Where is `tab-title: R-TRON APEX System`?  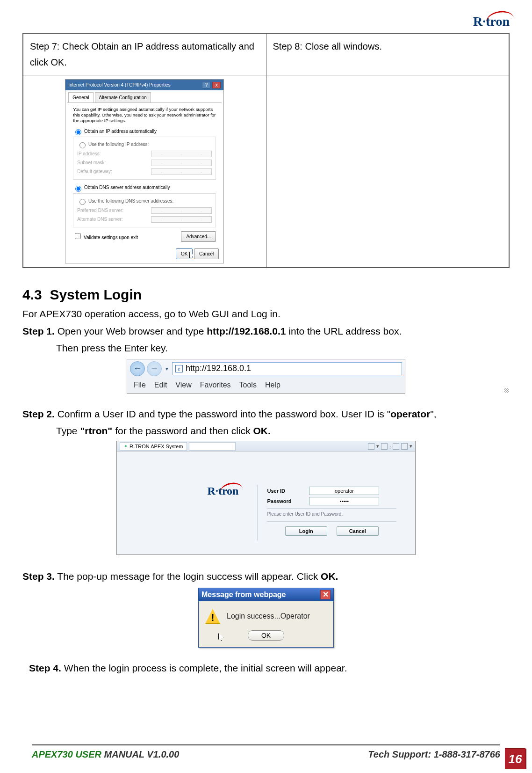
tab-title: R-TRON APEX System is located at coordinates (156, 446).